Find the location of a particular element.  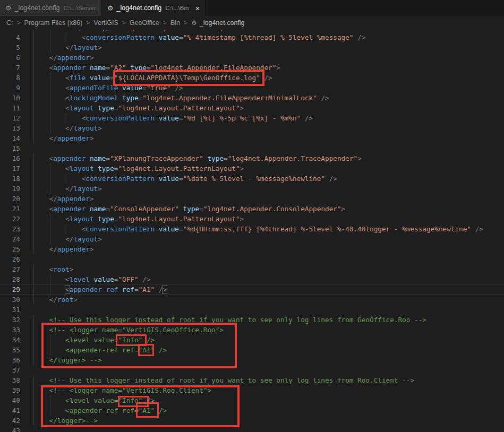

line-content: <!-- Use this logger instead of root if … is located at coordinates (269, 319).